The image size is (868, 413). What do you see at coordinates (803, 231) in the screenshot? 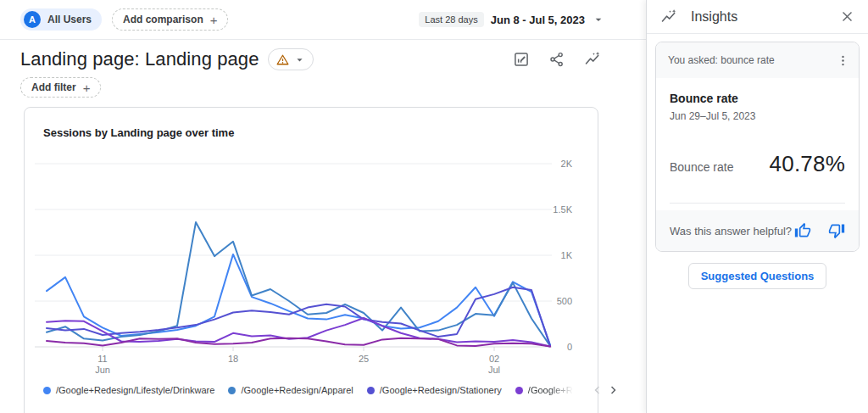
I see `thumbs-up-icon` at bounding box center [803, 231].